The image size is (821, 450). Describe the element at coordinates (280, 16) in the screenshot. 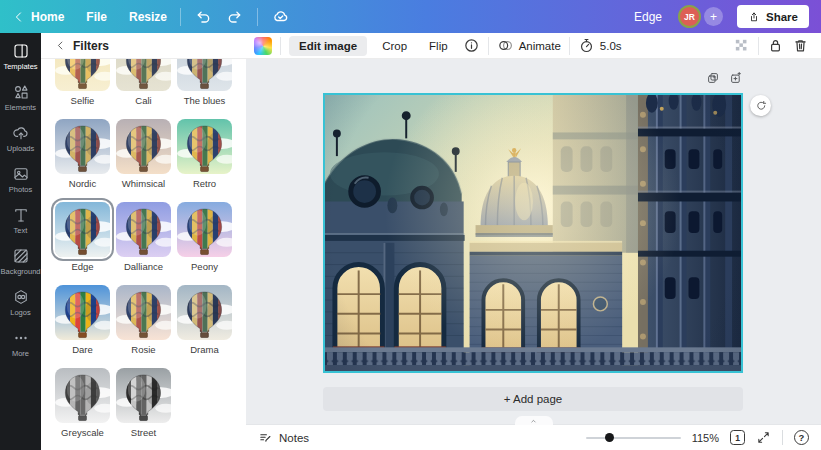

I see `cloud-check-icon` at that location.